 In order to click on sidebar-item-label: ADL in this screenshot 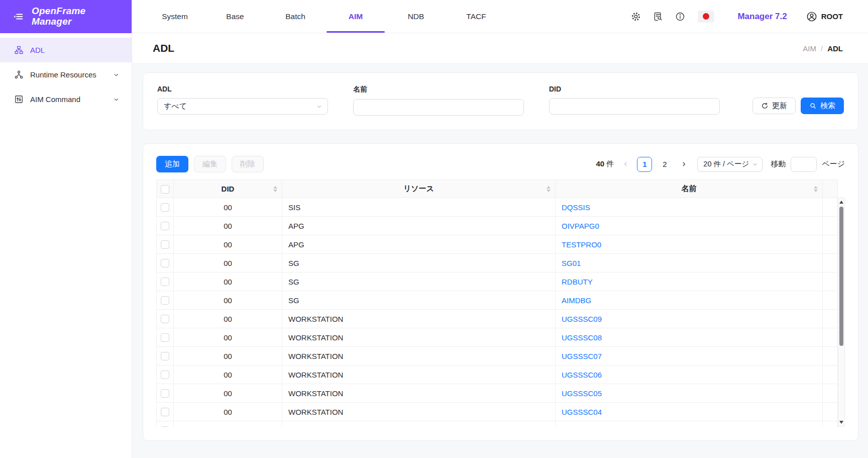, I will do `click(37, 50)`.